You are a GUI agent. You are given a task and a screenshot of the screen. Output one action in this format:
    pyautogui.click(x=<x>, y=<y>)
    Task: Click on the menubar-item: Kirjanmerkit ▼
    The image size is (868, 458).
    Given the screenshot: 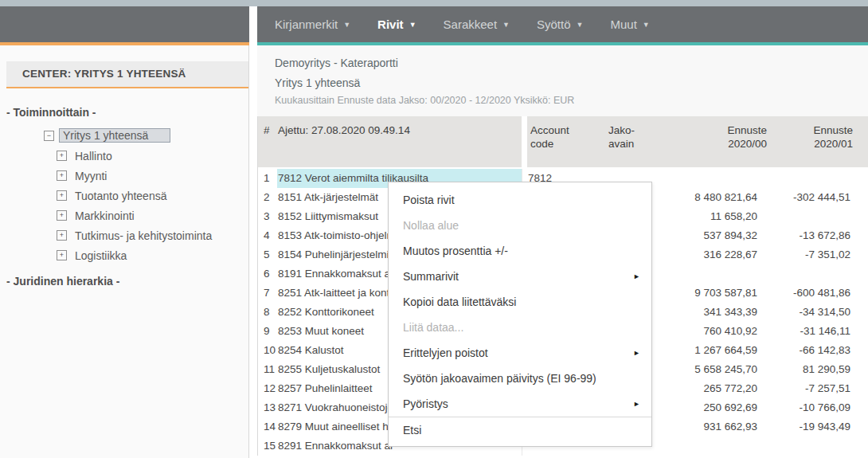 What is the action you would take?
    pyautogui.click(x=312, y=24)
    